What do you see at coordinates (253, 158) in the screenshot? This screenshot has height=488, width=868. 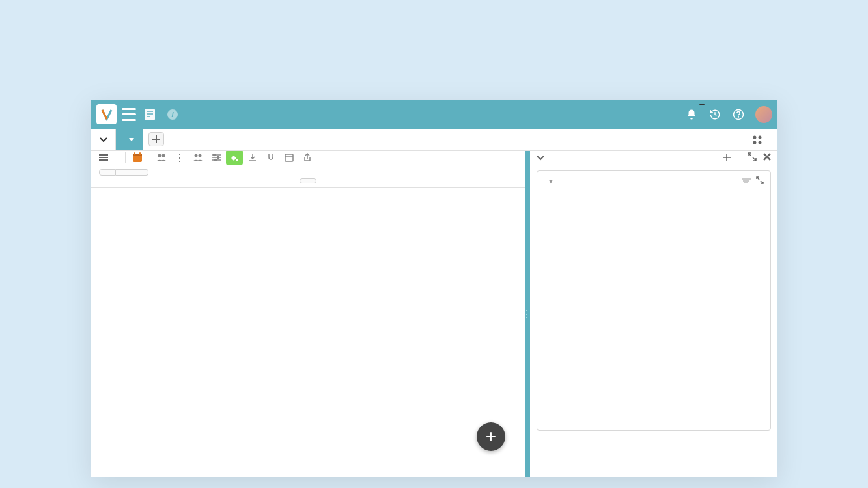 I see `download-icon` at bounding box center [253, 158].